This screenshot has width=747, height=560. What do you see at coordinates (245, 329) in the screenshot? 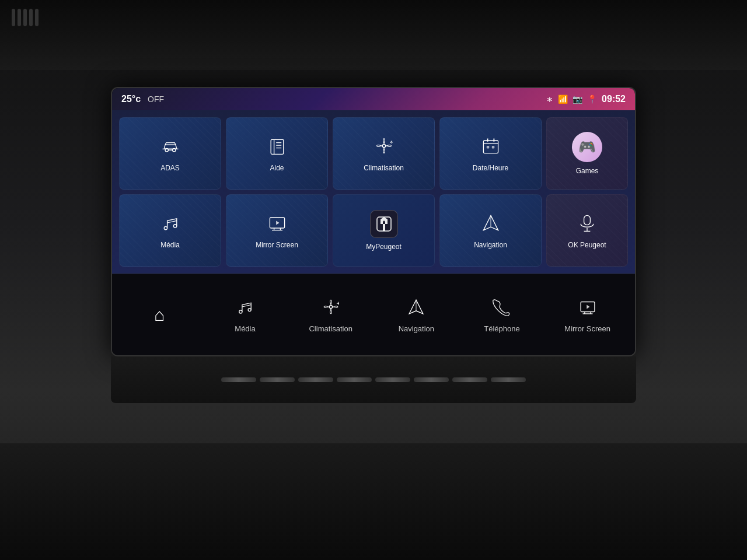
I see `media-bottom-label: Média` at bounding box center [245, 329].